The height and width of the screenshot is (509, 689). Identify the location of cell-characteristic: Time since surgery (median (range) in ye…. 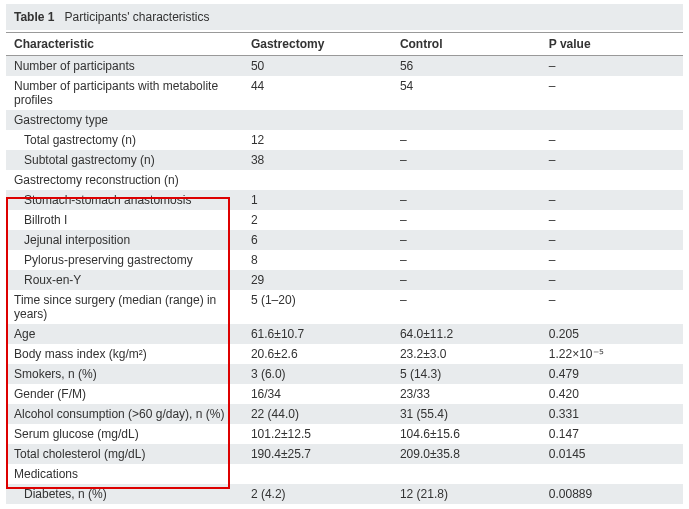
(124, 307).